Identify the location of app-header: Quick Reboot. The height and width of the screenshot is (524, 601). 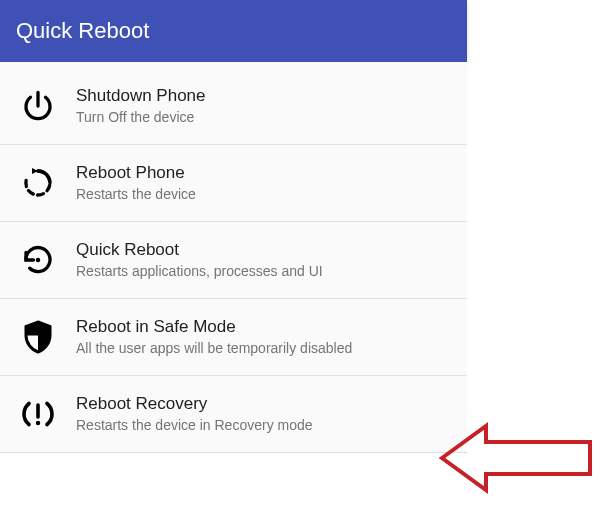
(234, 31).